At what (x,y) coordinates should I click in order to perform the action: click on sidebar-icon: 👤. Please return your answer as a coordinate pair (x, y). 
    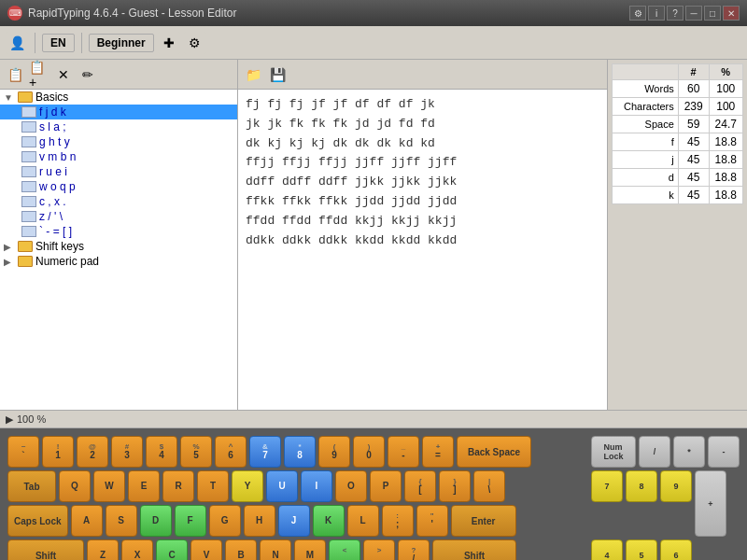
    Looking at the image, I should click on (17, 43).